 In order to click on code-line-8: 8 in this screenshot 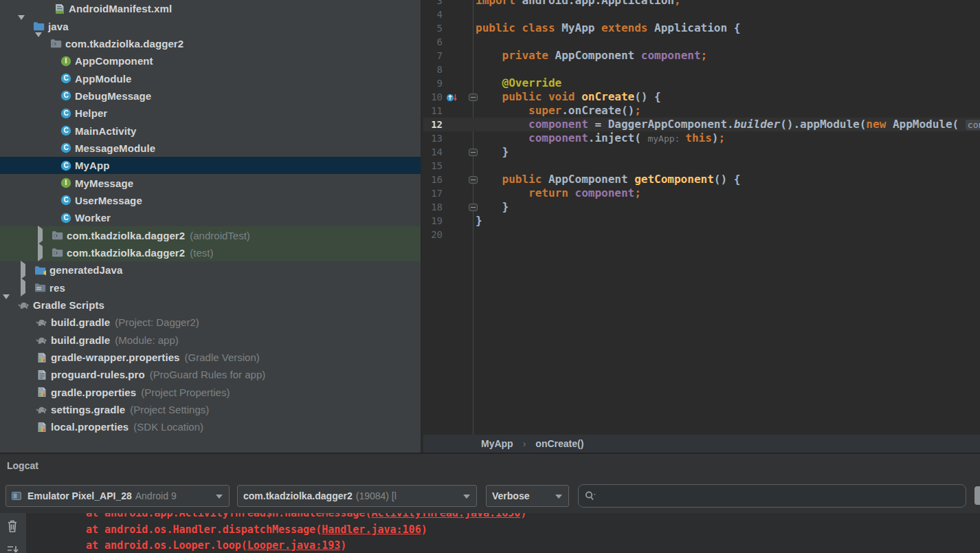, I will do `click(702, 69)`.